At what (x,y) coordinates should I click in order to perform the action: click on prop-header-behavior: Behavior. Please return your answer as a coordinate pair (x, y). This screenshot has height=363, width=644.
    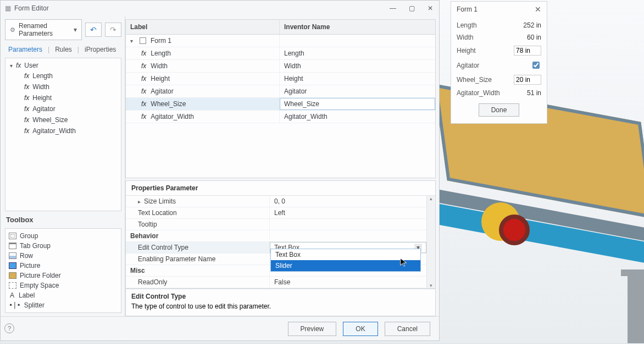
    Looking at the image, I should click on (276, 237).